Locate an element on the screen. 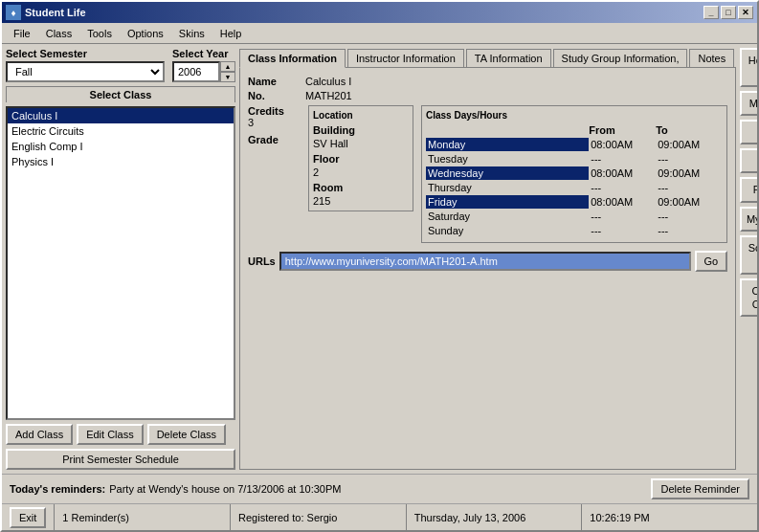 The width and height of the screenshot is (759, 532). location-title: Location is located at coordinates (361, 115).